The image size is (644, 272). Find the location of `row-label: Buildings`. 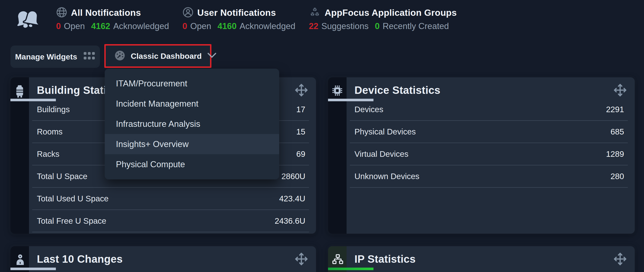

row-label: Buildings is located at coordinates (53, 109).